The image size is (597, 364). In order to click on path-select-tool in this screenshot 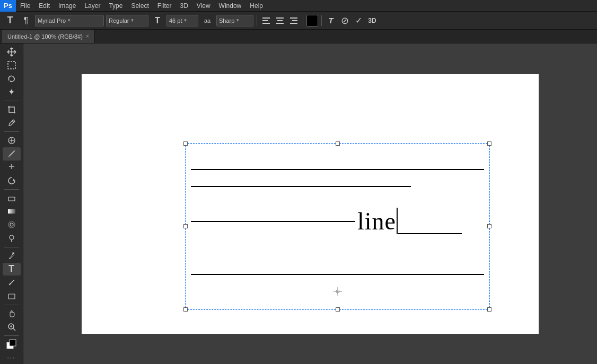, I will do `click(12, 282)`.